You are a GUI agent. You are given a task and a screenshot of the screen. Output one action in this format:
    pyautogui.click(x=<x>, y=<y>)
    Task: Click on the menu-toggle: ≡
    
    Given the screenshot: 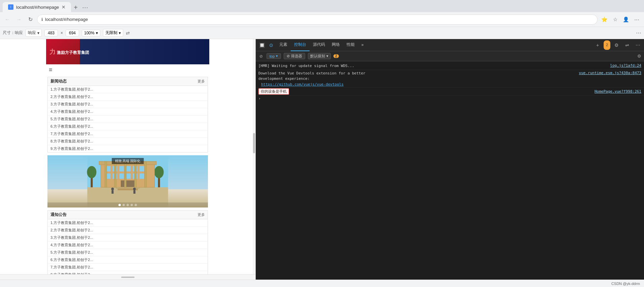 What is the action you would take?
    pyautogui.click(x=128, y=70)
    